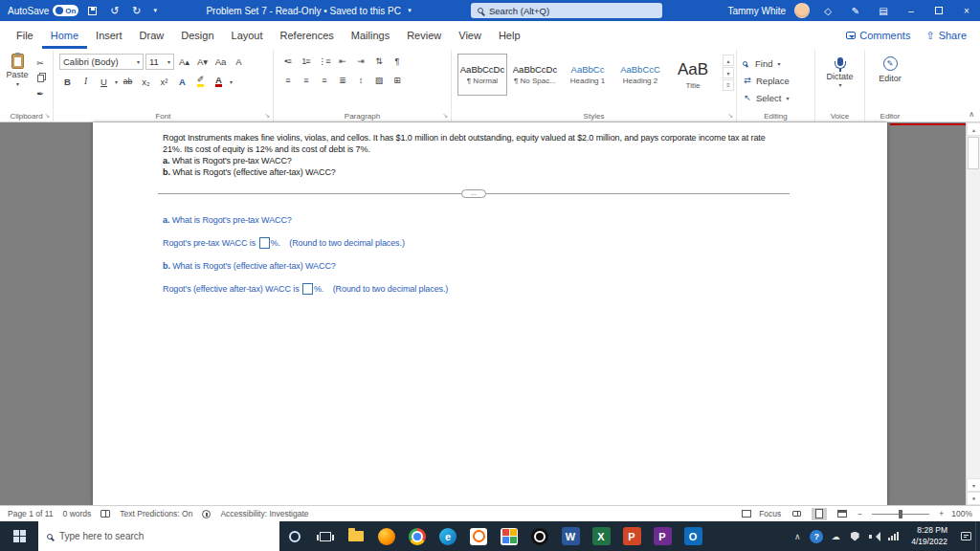  I want to click on user-avatar, so click(802, 11).